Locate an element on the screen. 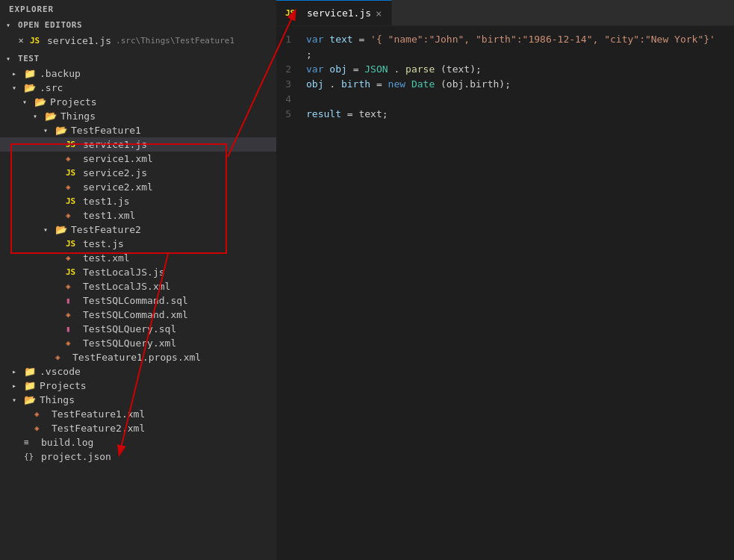 This screenshot has height=560, width=734. backup-label: .backup is located at coordinates (60, 73).